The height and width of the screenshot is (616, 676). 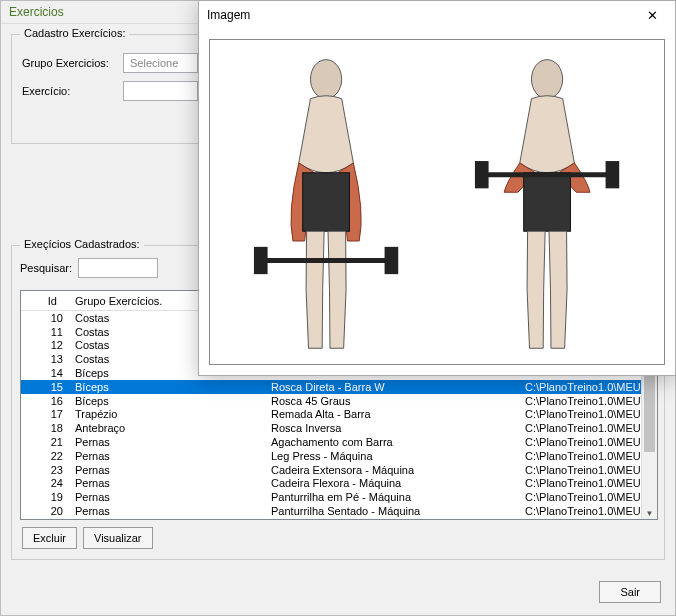 I want to click on close-icon: ✕, so click(x=652, y=16).